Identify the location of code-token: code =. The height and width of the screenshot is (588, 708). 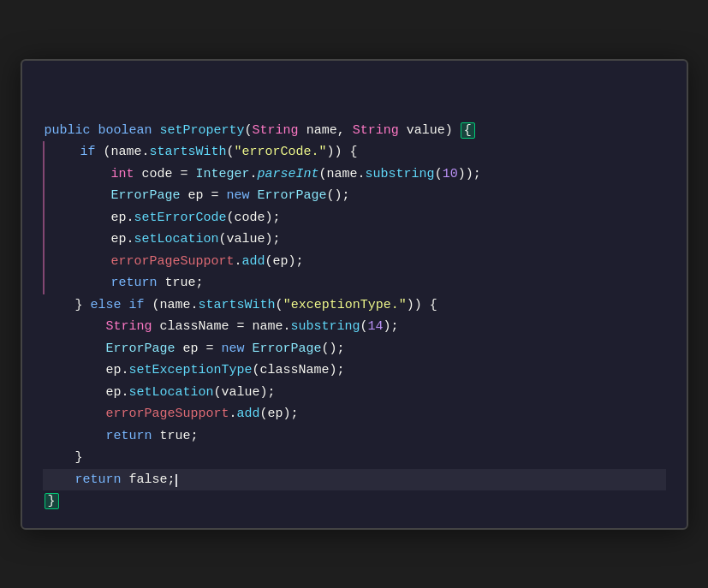
(165, 175).